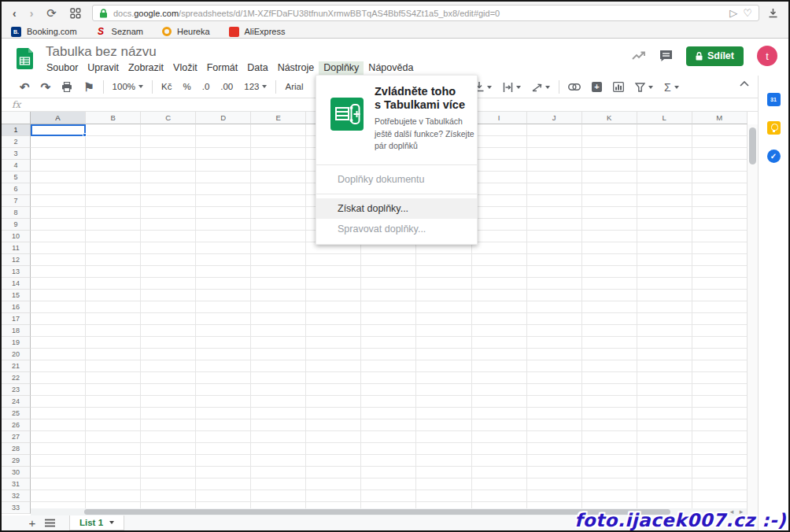 The image size is (790, 532). Describe the element at coordinates (168, 131) in the screenshot. I see `cell-C1` at that location.